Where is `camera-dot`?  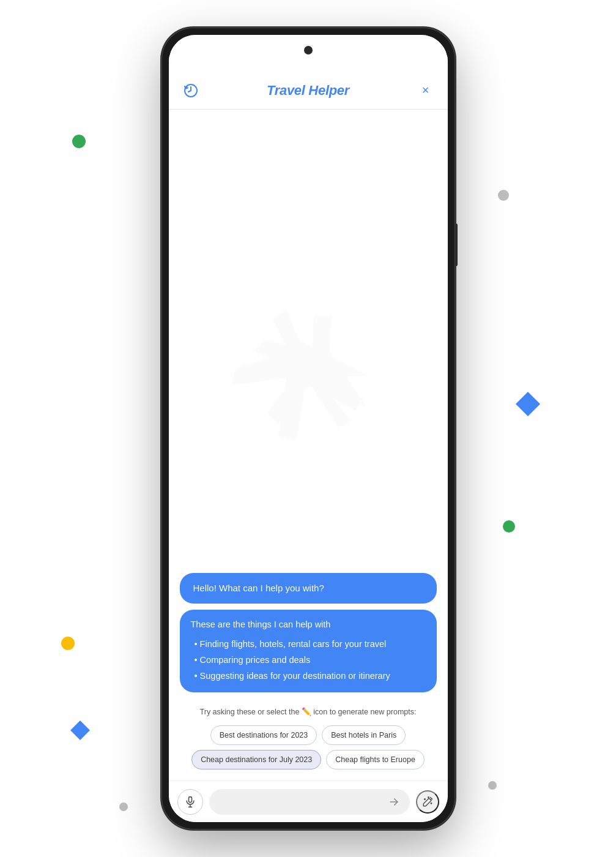 camera-dot is located at coordinates (308, 50).